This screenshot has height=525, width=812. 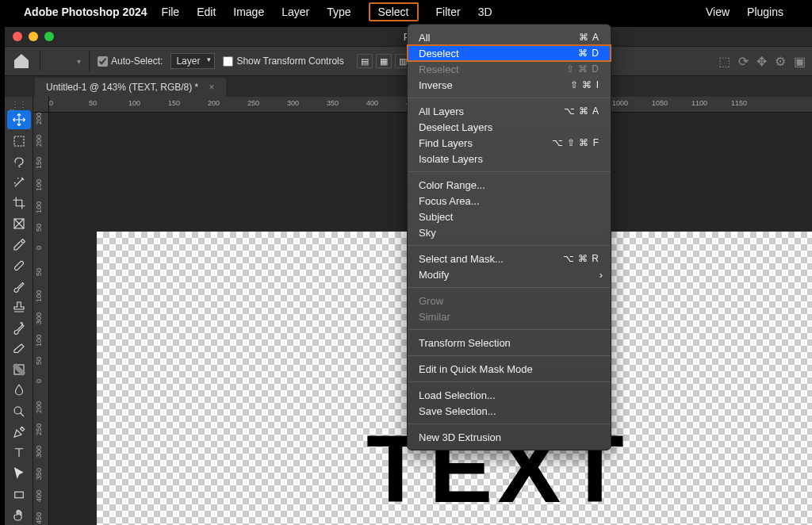 I want to click on menu-item-new-3d-extrusion: New 3D Extrusion, so click(x=509, y=437).